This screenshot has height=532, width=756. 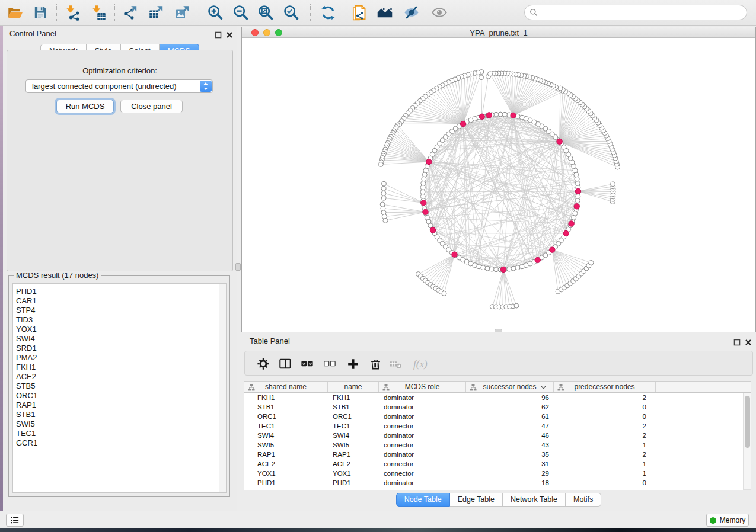 I want to click on column-header-shared-name: shared name, so click(x=286, y=387).